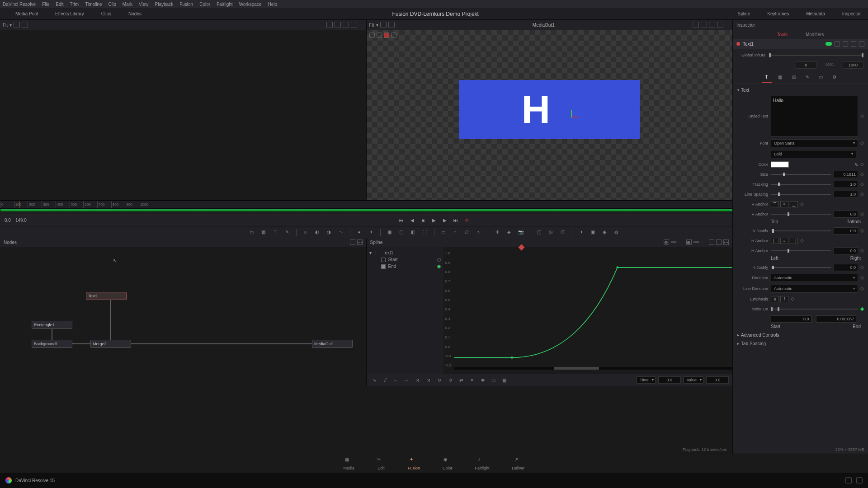 This screenshot has width=868, height=488. What do you see at coordinates (846, 267) in the screenshot?
I see `hjustify-value: 0.0` at bounding box center [846, 267].